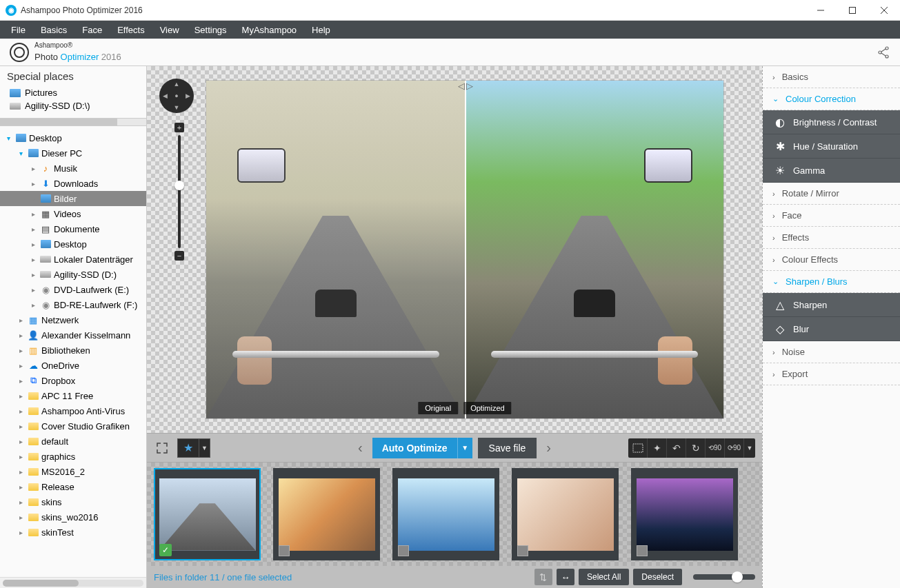 The height and width of the screenshot is (588, 900). What do you see at coordinates (73, 532) in the screenshot?
I see `tree-row: ▸skinTest` at bounding box center [73, 532].